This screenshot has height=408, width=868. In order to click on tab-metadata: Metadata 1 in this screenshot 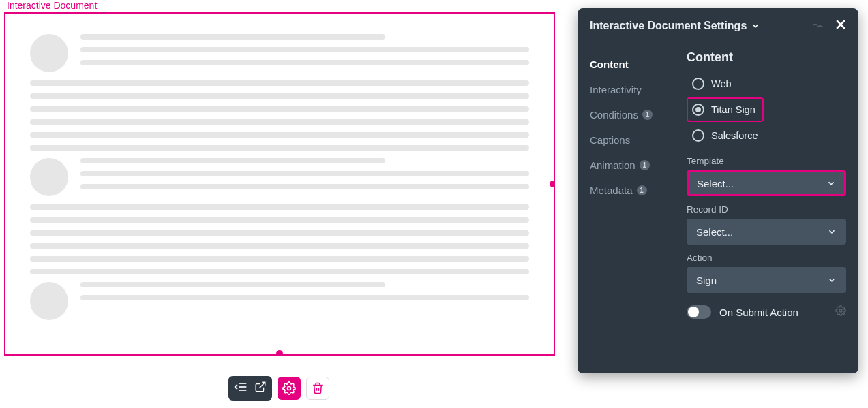, I will do `click(631, 191)`.